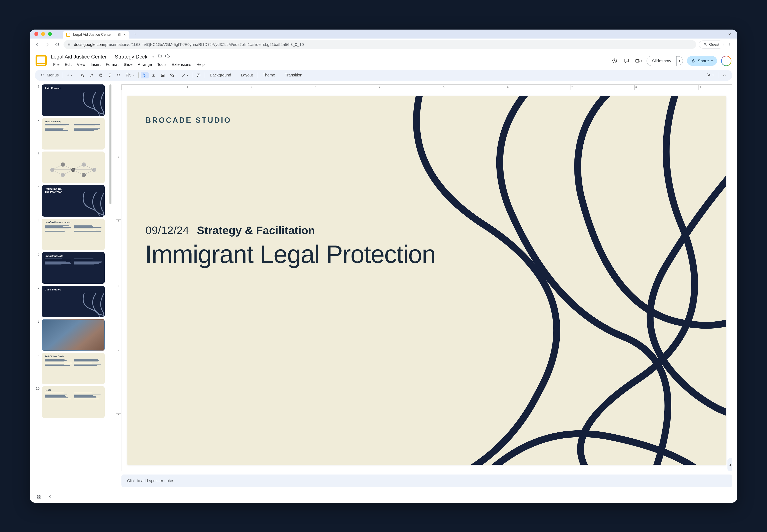 Image resolution: width=767 pixels, height=532 pixels. Describe the element at coordinates (112, 65) in the screenshot. I see `menu-format: Format` at that location.